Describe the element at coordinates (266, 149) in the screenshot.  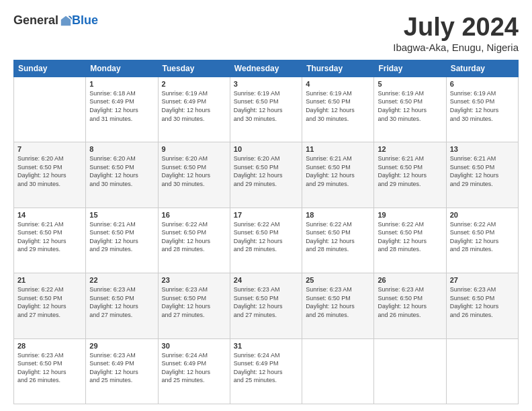
I see `day-number: 10` at that location.